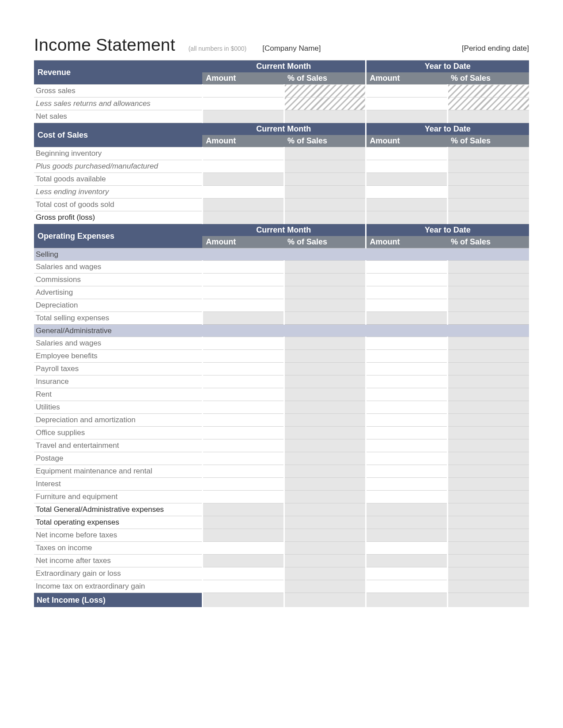 The width and height of the screenshot is (563, 728). Describe the element at coordinates (284, 230) in the screenshot. I see `column-group-current: Current Month` at that location.